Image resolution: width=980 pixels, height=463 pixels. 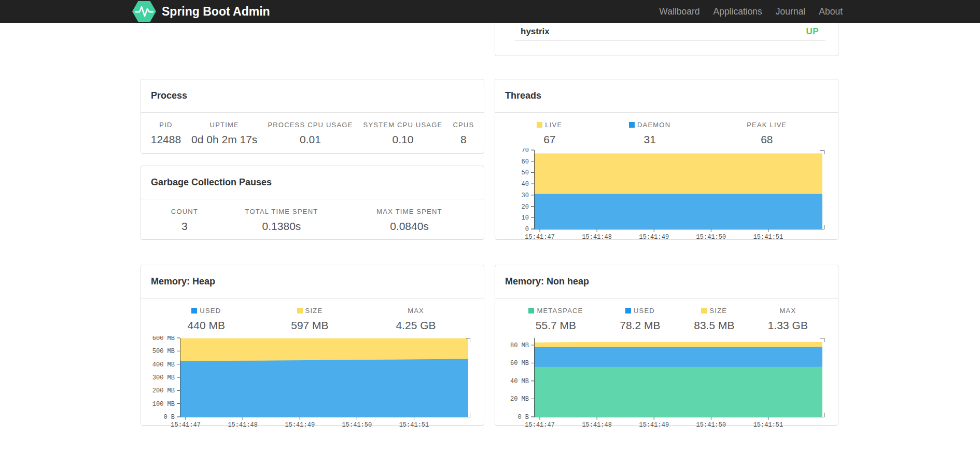 What do you see at coordinates (166, 140) in the screenshot?
I see `stat-value: 12488` at bounding box center [166, 140].